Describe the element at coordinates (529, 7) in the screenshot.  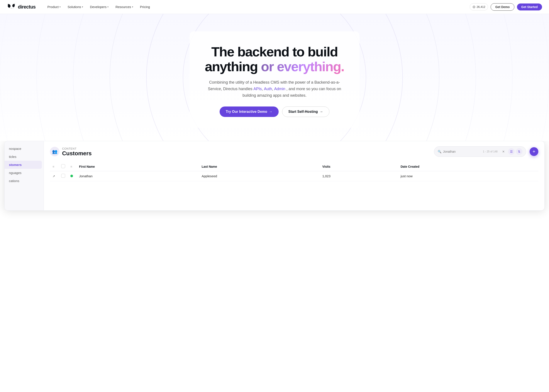
I see `get-started-button: Get Started` at that location.